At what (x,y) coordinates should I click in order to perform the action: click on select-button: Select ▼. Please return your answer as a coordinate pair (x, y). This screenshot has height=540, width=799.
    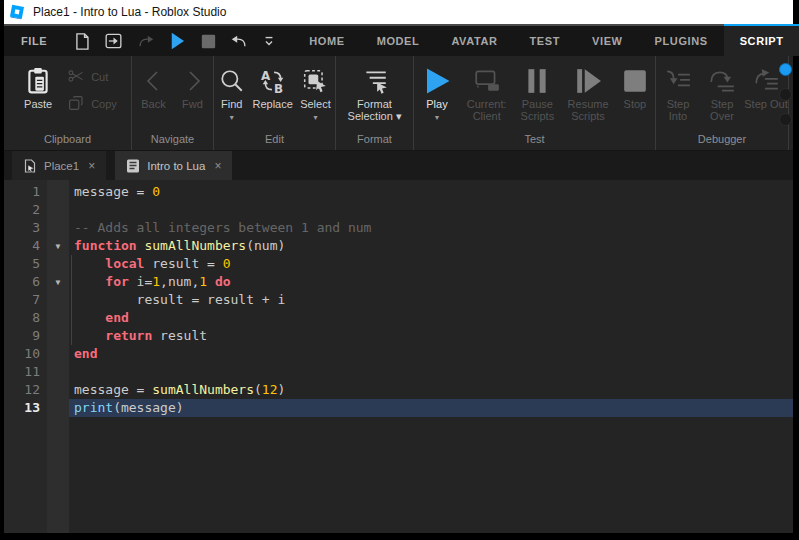
    Looking at the image, I should click on (316, 92).